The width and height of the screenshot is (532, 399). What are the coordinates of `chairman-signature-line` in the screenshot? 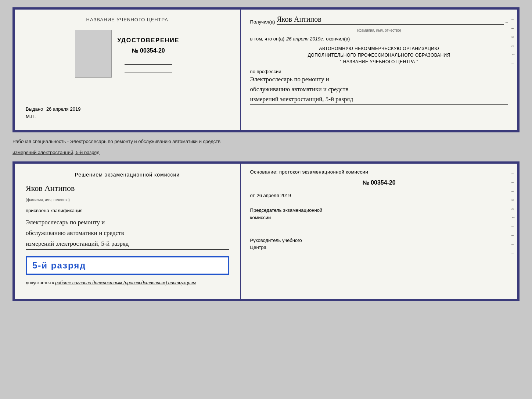 It's located at (278, 226).